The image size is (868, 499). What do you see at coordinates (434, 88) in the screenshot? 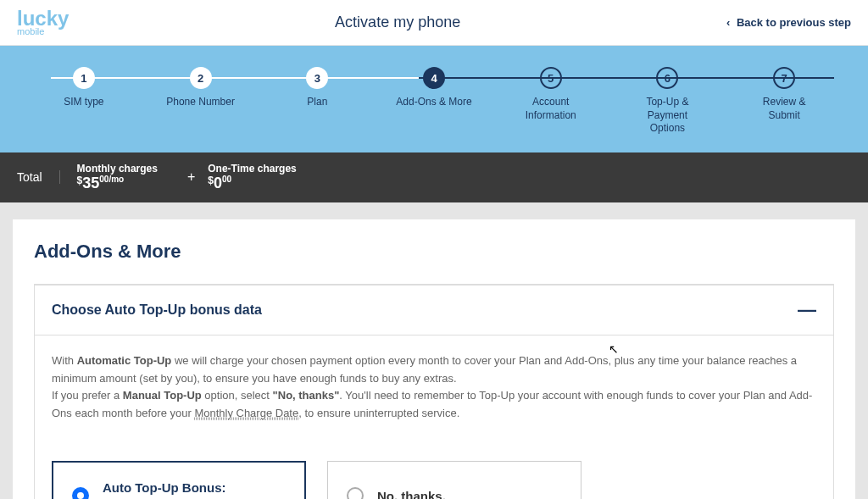
I see `step-addons: 4 Add-Ons & More` at bounding box center [434, 88].